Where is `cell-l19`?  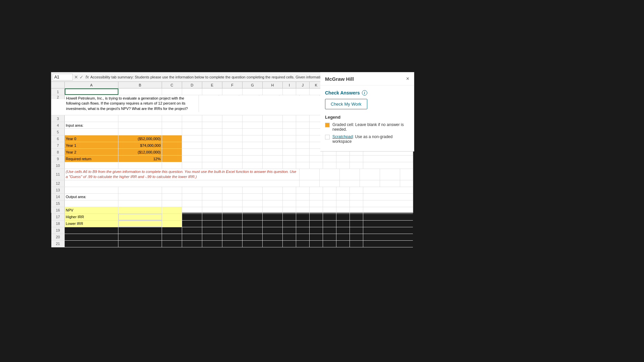
cell-l19 is located at coordinates (330, 231).